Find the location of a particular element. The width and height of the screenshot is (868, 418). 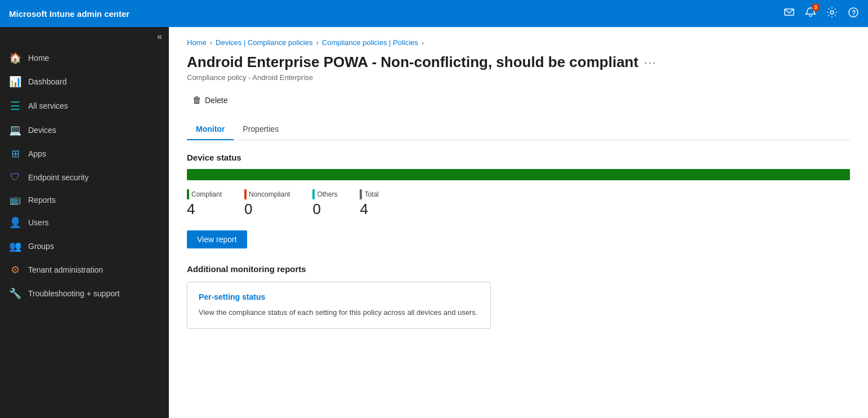

sidebar-item-tenant-admin: ⚙ Tenant administration is located at coordinates (84, 270).